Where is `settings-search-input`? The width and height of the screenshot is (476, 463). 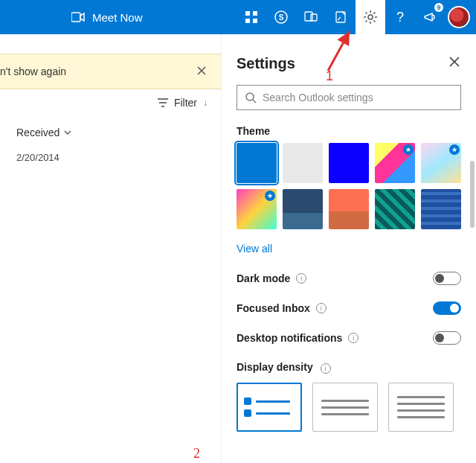 settings-search-input is located at coordinates (358, 98).